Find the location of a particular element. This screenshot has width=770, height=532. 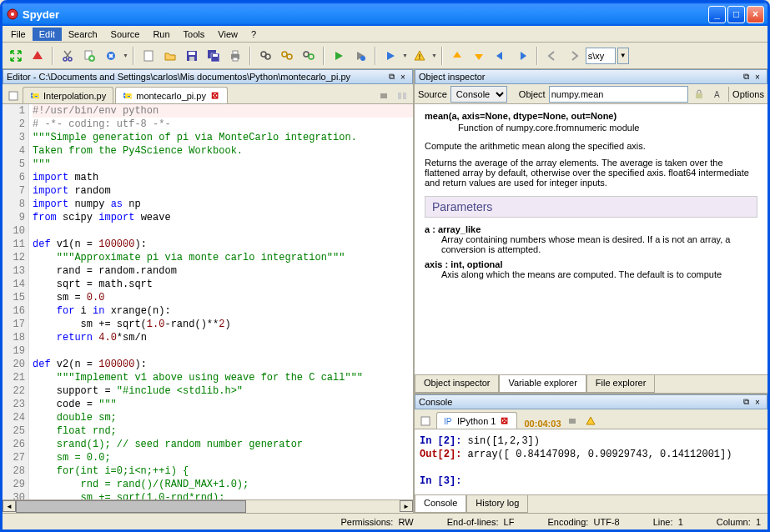

editor-pane-title: Editor - C:\Documents and Settings\carlo… is located at coordinates (208, 77).